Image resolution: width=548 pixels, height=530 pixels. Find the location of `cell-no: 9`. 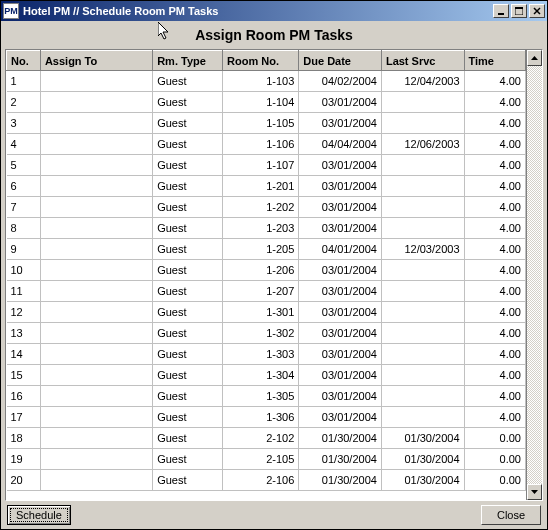

cell-no: 9 is located at coordinates (24, 250).